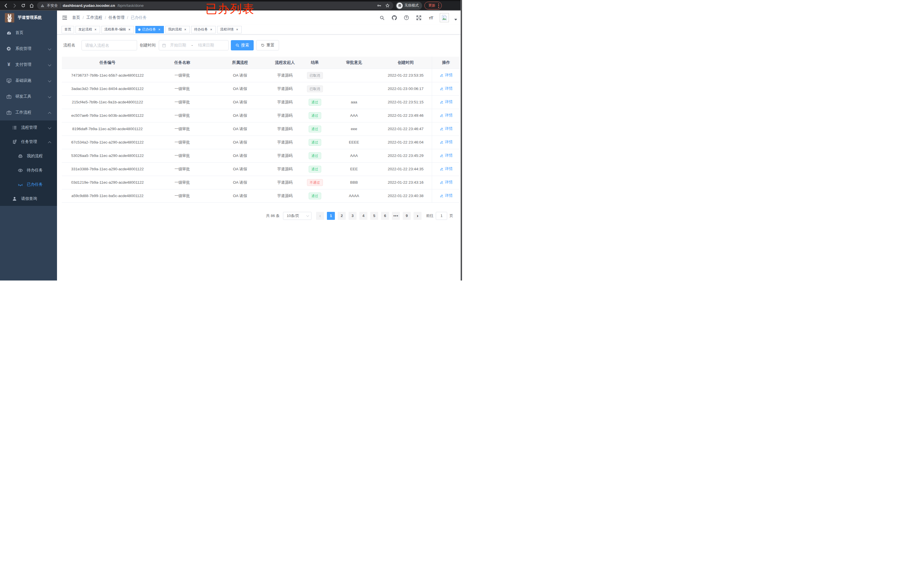  Describe the element at coordinates (441, 216) in the screenshot. I see `goto-page-input` at that location.